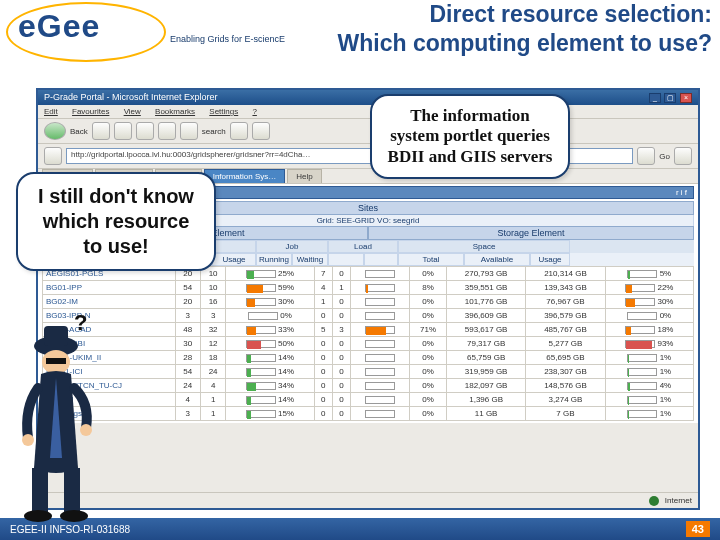  Describe the element at coordinates (145, 131) in the screenshot. I see `refresh-button` at that location.